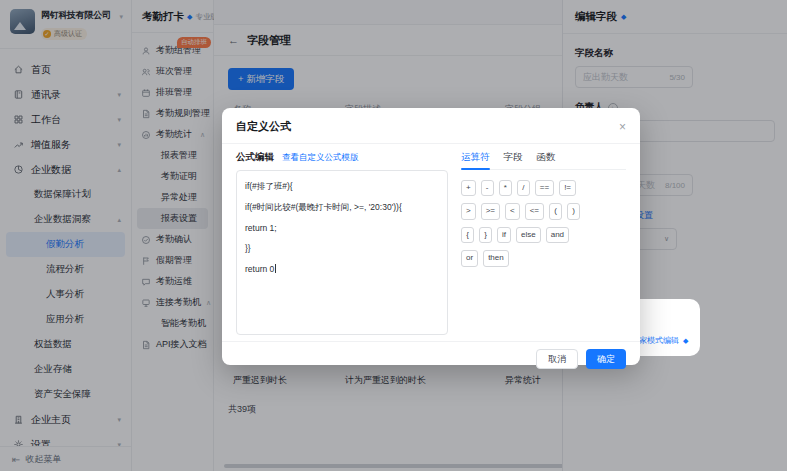 The height and width of the screenshot is (471, 787). I want to click on formula-editor-label: 公式编辑, so click(255, 158).